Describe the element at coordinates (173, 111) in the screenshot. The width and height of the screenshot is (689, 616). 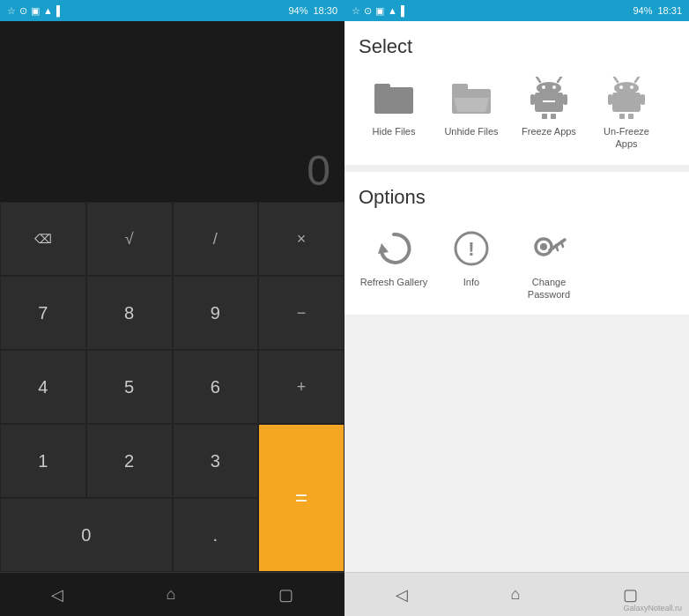
I see `calc-display: 0` at that location.